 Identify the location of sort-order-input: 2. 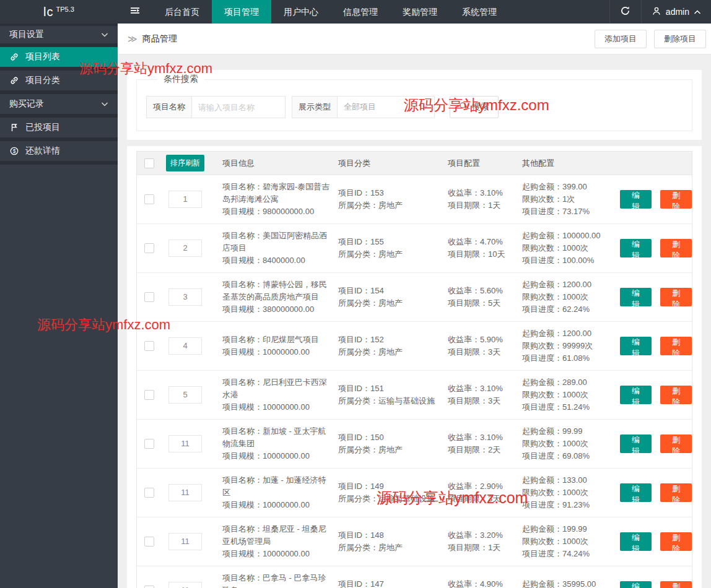
(185, 248).